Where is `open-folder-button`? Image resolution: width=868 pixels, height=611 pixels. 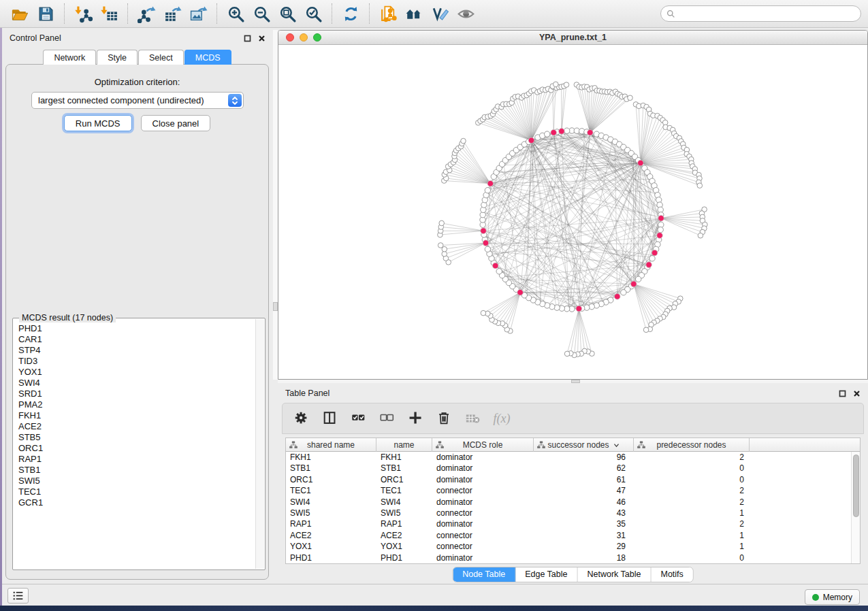
open-folder-button is located at coordinates (20, 14).